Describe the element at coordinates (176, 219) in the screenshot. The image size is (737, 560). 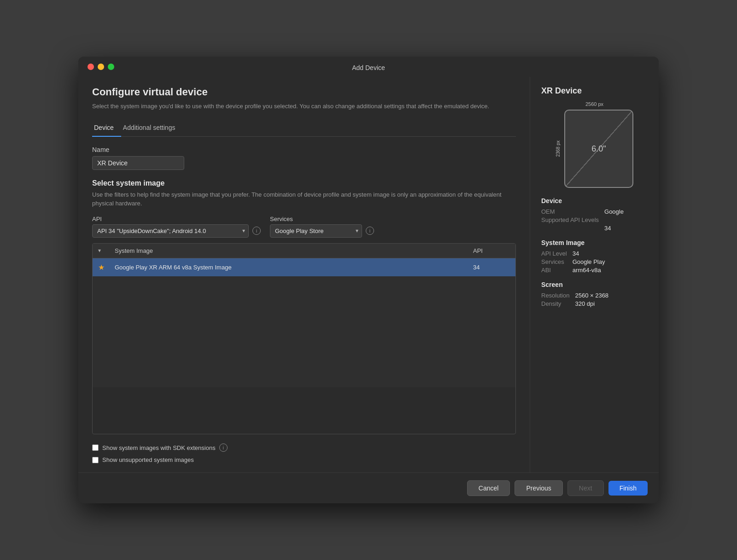
I see `api-filter-label: API` at that location.